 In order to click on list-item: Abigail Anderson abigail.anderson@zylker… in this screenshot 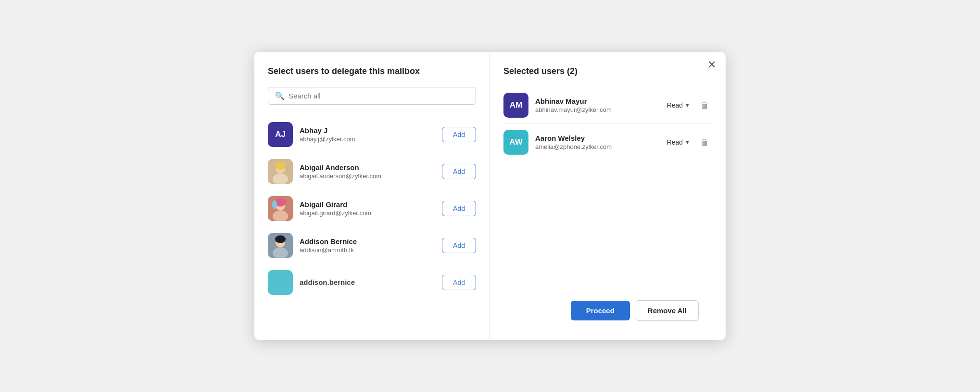, I will do `click(372, 172)`.